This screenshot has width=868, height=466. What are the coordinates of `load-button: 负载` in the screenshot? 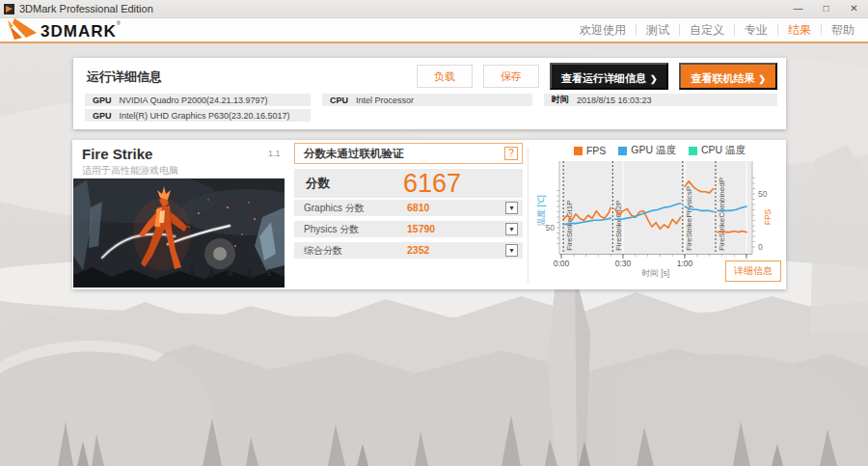 It's located at (445, 76).